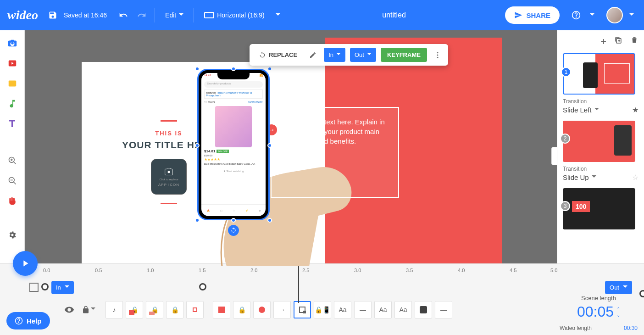 The image size is (644, 335). Describe the element at coordinates (233, 210) in the screenshot. I see `phone-tabs: 🔥▢♡⚡⚙` at that location.